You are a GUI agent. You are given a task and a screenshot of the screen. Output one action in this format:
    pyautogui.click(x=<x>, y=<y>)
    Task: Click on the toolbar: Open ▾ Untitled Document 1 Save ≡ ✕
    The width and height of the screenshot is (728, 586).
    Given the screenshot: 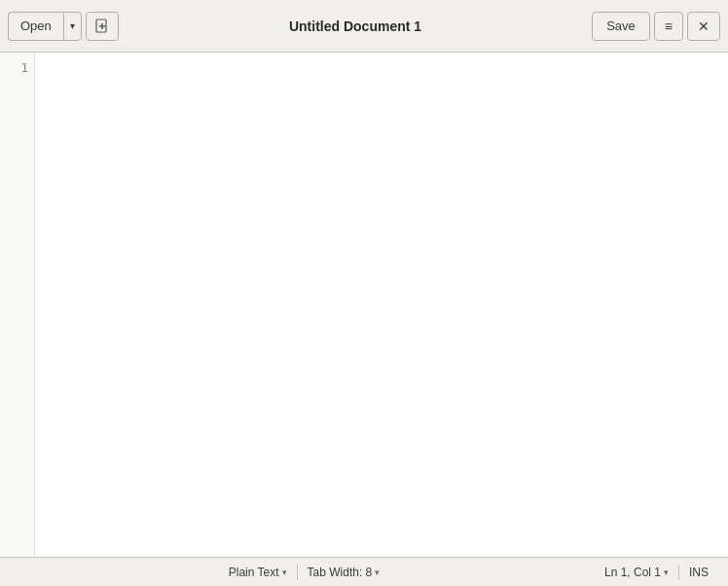 What is the action you would take?
    pyautogui.click(x=364, y=26)
    